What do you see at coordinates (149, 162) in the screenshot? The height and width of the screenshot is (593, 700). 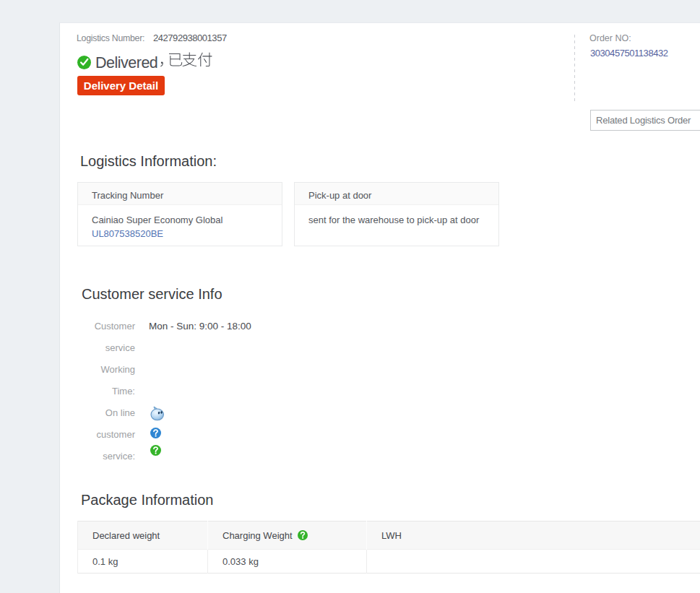 I see `logistics-information-heading: Logistics Information:` at bounding box center [149, 162].